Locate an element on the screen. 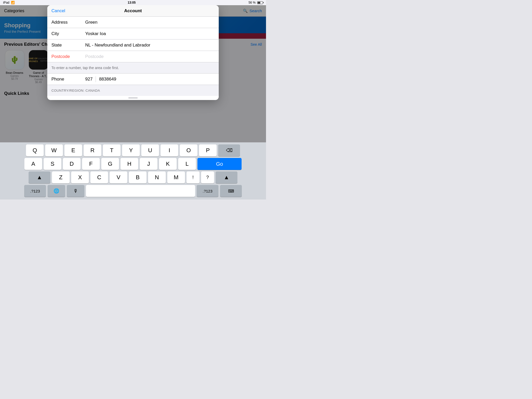  address-row: Address Green is located at coordinates (133, 22).